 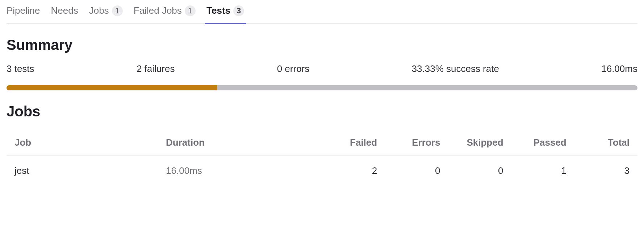 I want to click on col-job: Job, so click(x=82, y=143).